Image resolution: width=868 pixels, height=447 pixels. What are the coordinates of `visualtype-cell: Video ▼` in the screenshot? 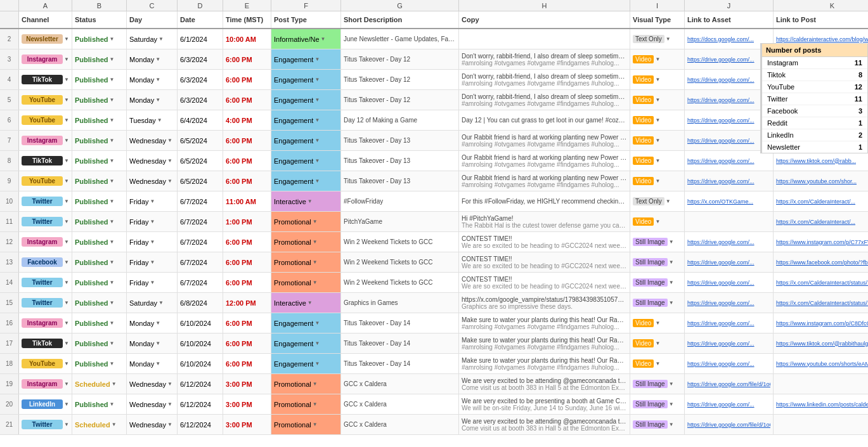 It's located at (657, 141).